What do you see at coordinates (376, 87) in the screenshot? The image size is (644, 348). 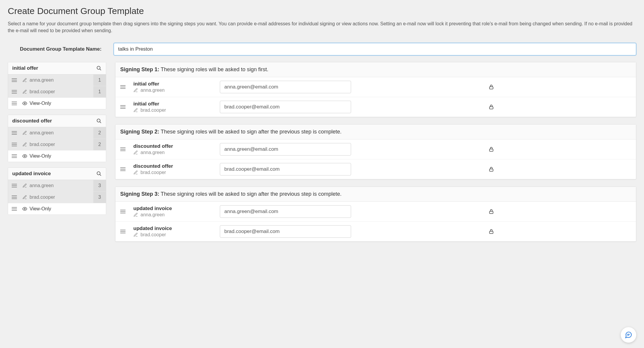 I see `signing-step-row: initial offer anna.green` at bounding box center [376, 87].